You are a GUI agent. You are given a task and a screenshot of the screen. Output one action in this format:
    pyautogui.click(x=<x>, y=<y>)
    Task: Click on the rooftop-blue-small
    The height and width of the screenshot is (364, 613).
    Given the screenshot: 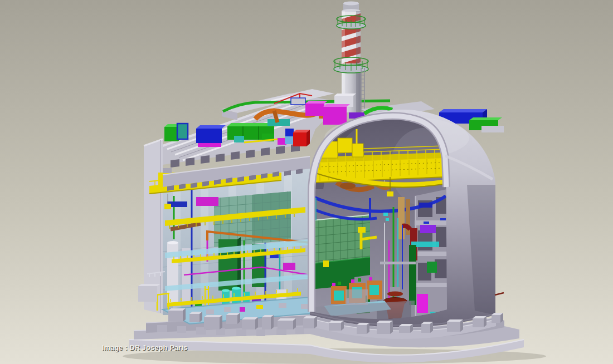 What is the action you would take?
    pyautogui.click(x=290, y=132)
    